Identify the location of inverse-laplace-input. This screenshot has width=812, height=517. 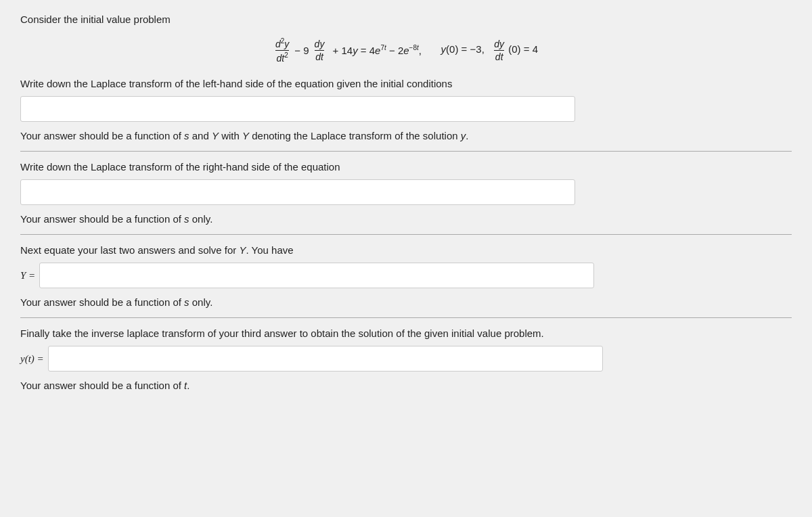
(325, 359).